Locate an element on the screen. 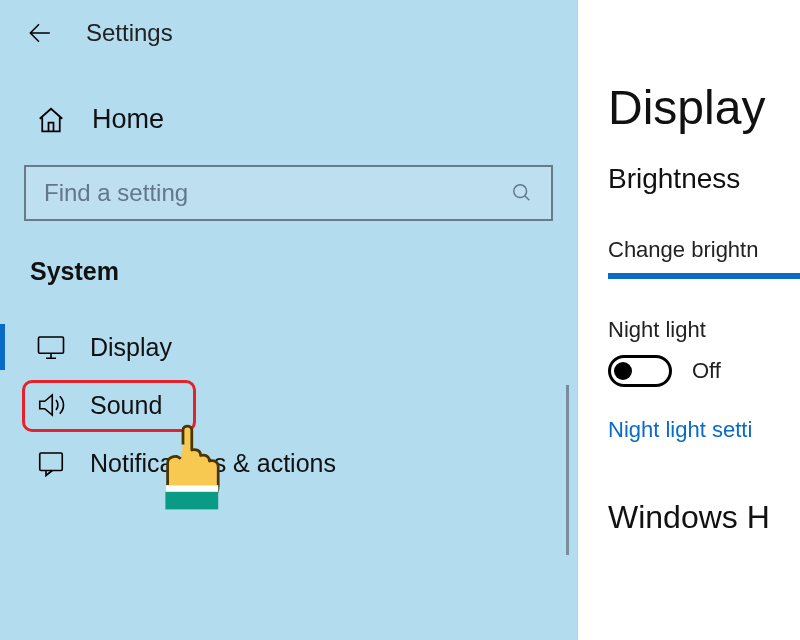 This screenshot has width=800, height=640. second-section-heading: Windows H is located at coordinates (704, 518).